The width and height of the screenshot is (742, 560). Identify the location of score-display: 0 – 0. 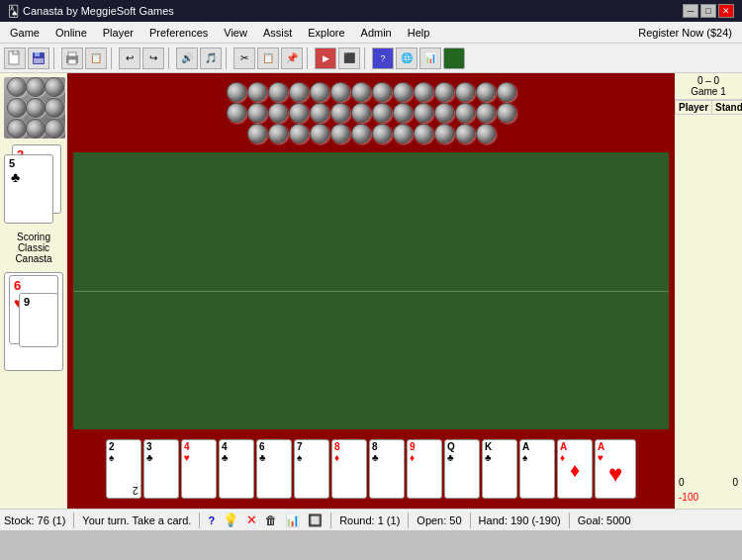
(708, 81).